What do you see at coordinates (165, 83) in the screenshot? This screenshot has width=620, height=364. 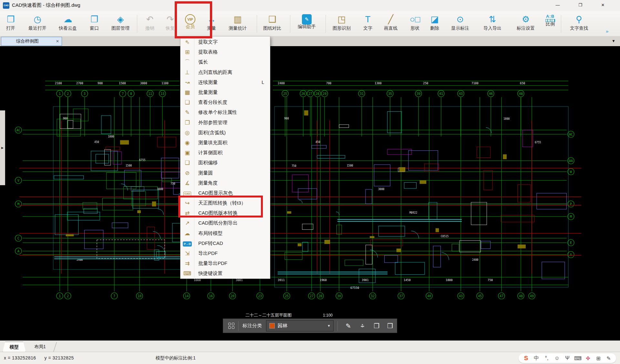 I see `svg-text: 1100` at bounding box center [165, 83].